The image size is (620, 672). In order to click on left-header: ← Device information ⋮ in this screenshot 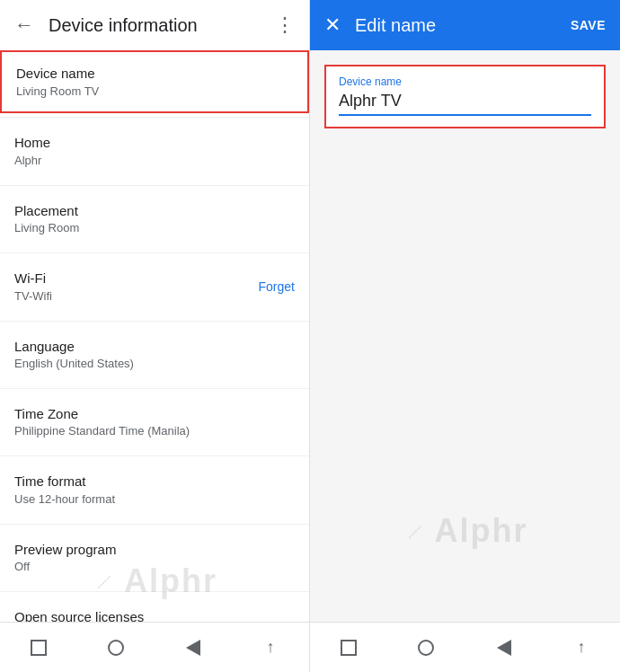, I will do `click(155, 25)`.